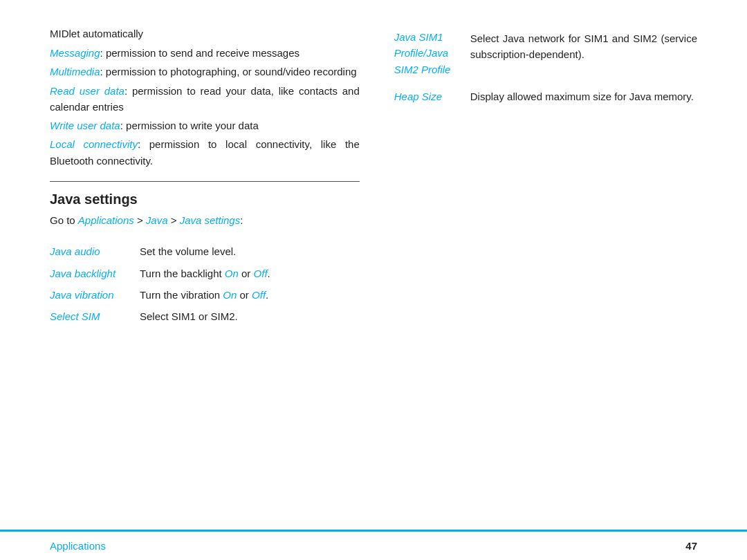 The width and height of the screenshot is (747, 560). I want to click on footer-page-number: 47, so click(692, 546).